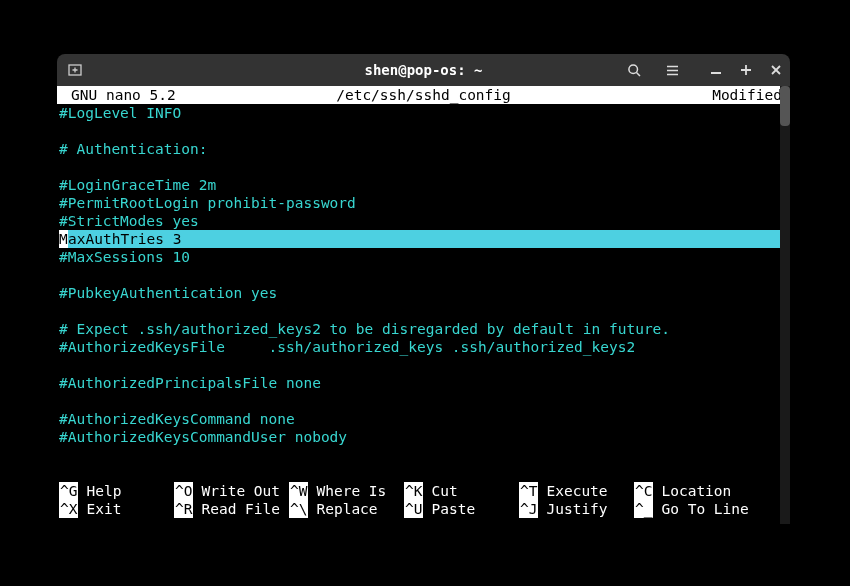 Image resolution: width=850 pixels, height=586 pixels. I want to click on cursor: M, so click(64, 239).